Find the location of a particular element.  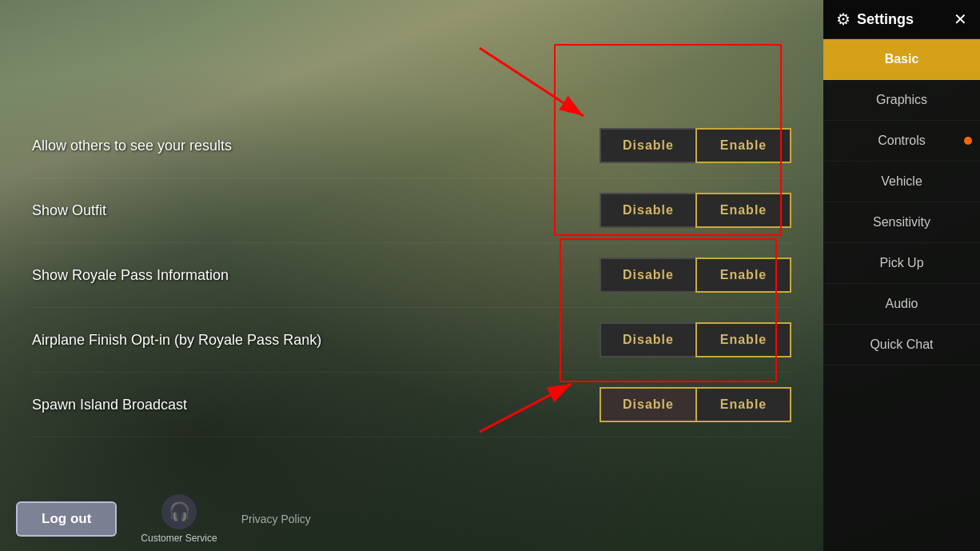

sidebar-item-pickup: Pick Up is located at coordinates (902, 264).